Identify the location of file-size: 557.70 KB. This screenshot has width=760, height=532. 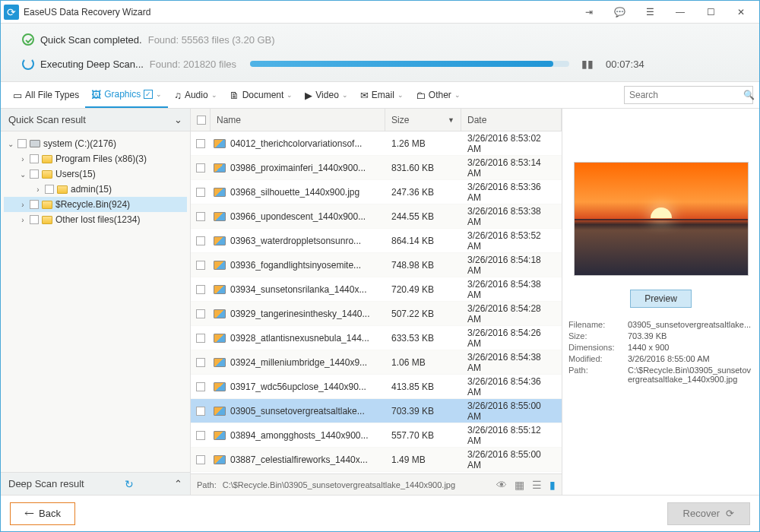
(423, 435).